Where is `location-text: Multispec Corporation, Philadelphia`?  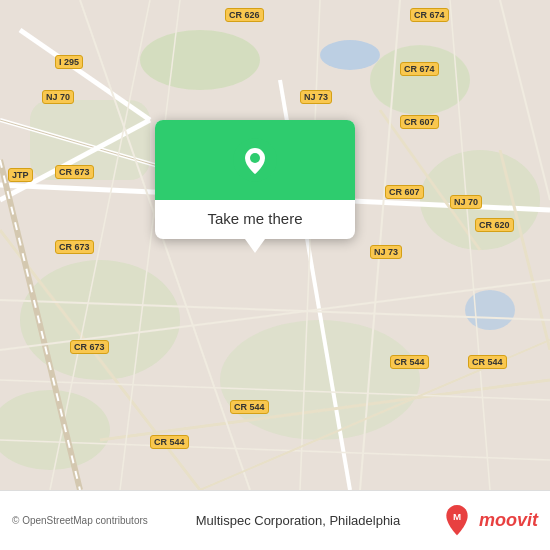 location-text: Multispec Corporation, Philadelphia is located at coordinates (298, 520).